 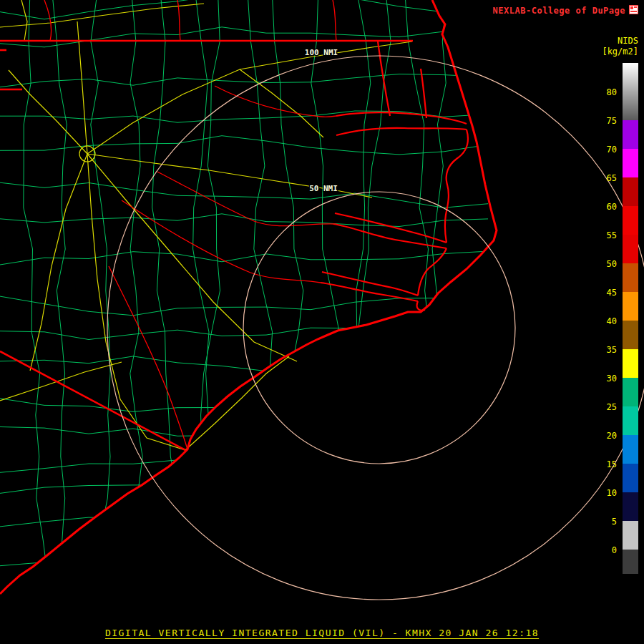 What do you see at coordinates (148, 358) in the screenshot?
I see `cape-fear-river` at bounding box center [148, 358].